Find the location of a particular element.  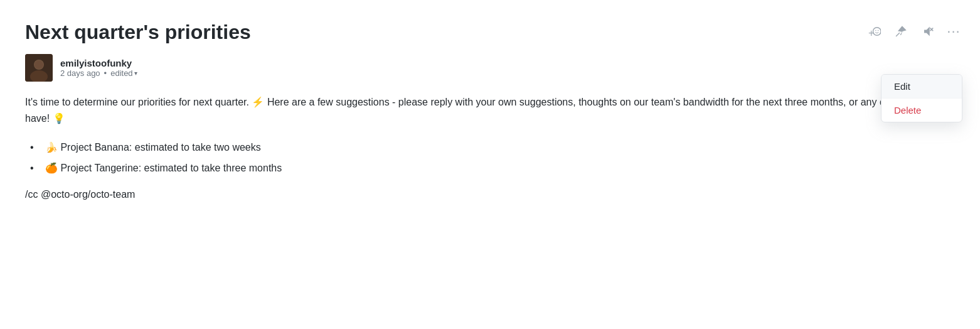

bullet-list: 🍌 Project Banana: estimated to take two … is located at coordinates (490, 158).